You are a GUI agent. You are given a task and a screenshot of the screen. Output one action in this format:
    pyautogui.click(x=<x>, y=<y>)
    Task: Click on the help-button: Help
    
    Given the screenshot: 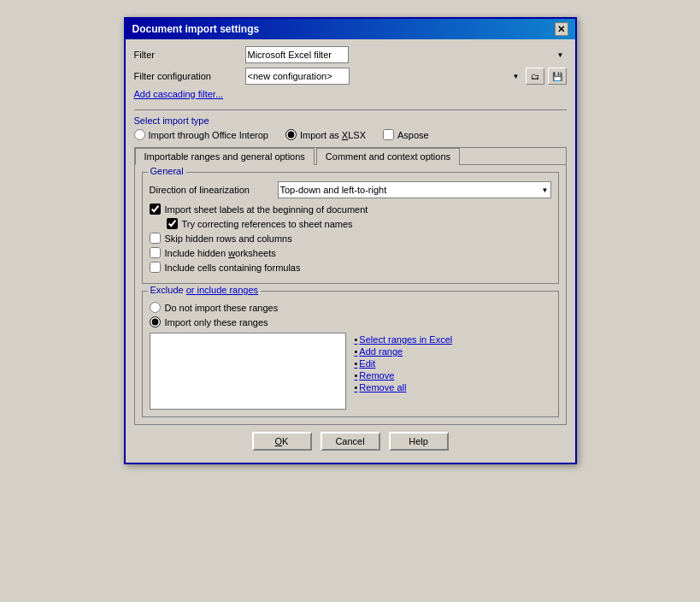 What is the action you would take?
    pyautogui.click(x=419, y=441)
    